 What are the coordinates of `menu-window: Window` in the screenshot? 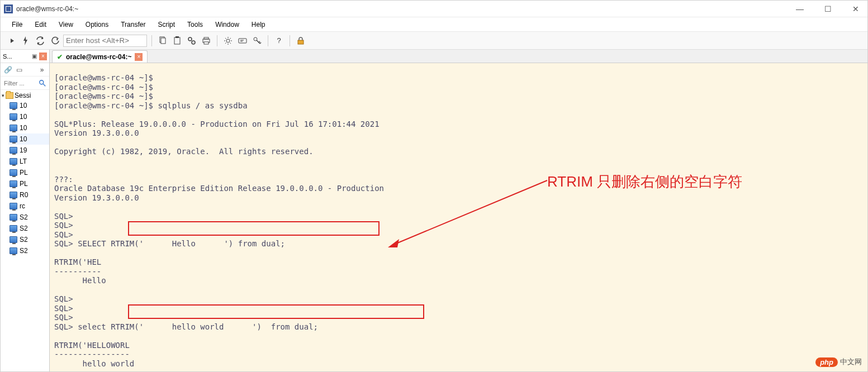 It's located at (227, 25).